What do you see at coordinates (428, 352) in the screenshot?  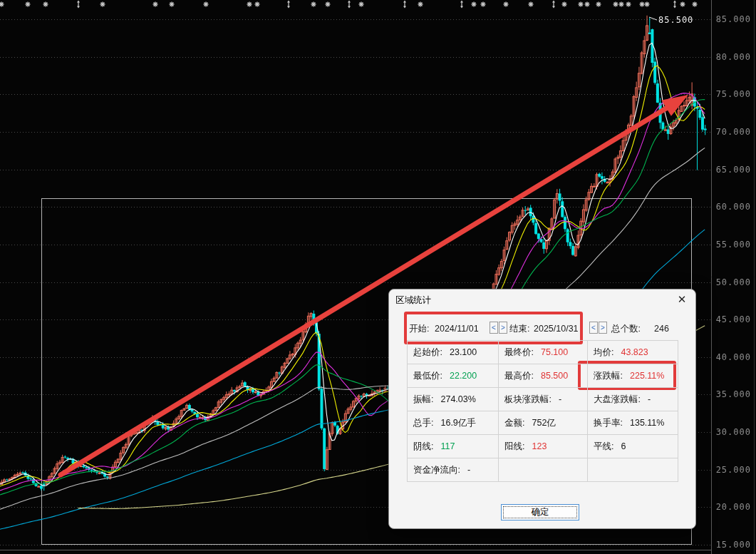 I see `stat-label: 起始价:` at bounding box center [428, 352].